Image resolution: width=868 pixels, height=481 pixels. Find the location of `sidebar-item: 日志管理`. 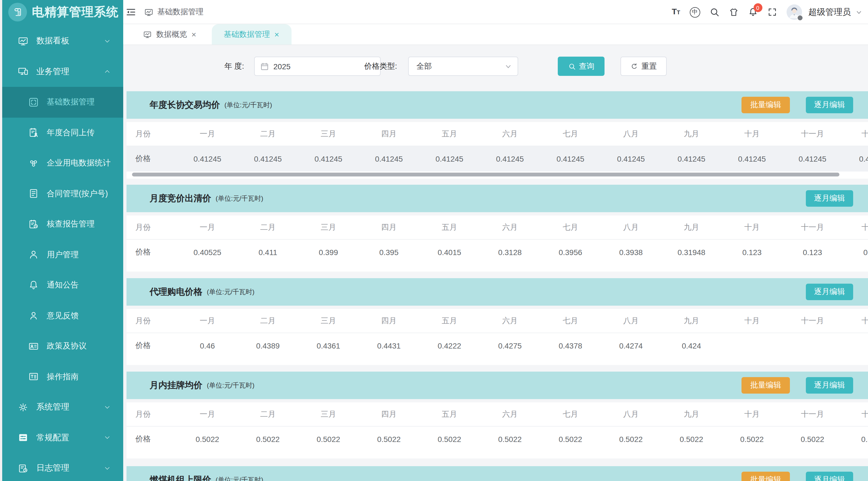

sidebar-item: 日志管理 is located at coordinates (63, 467).